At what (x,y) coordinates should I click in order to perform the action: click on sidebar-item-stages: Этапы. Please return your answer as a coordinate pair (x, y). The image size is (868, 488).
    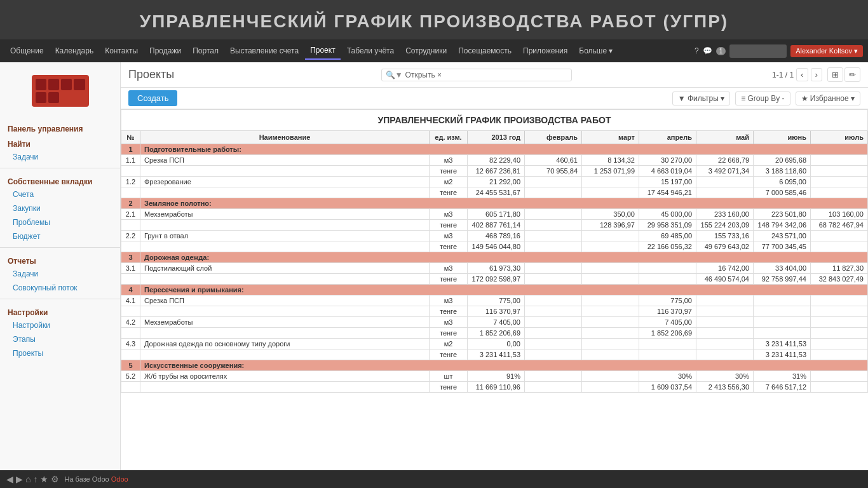
    Looking at the image, I should click on (60, 339).